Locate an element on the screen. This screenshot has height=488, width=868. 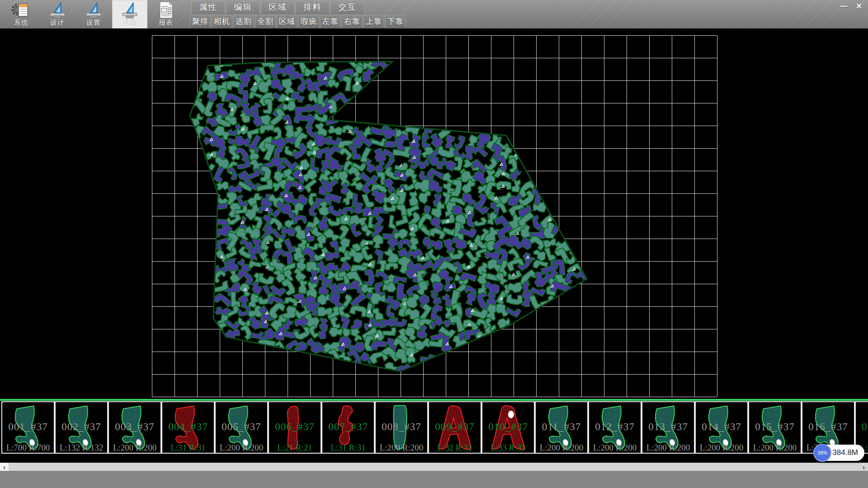
piece-counts-label: L:21 R:21 is located at coordinates (295, 448).